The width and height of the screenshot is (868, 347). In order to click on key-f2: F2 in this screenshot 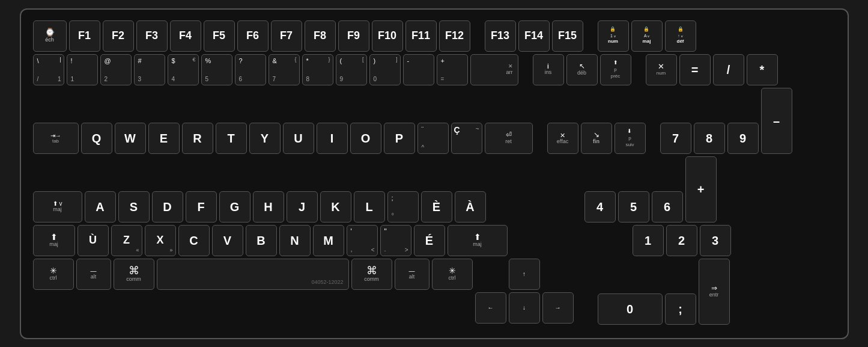, I will do `click(118, 36)`.